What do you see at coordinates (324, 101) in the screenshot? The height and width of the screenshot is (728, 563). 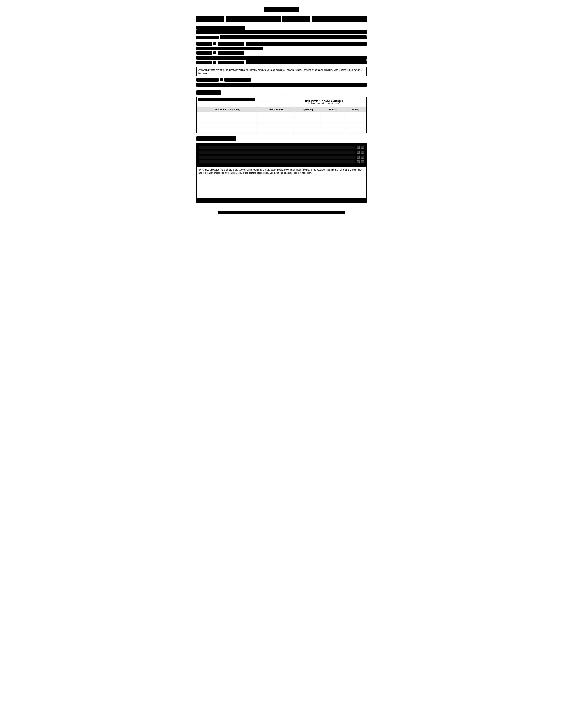 I see `proficiency-title: Proficiency in Non-Native Language(s)` at bounding box center [324, 101].